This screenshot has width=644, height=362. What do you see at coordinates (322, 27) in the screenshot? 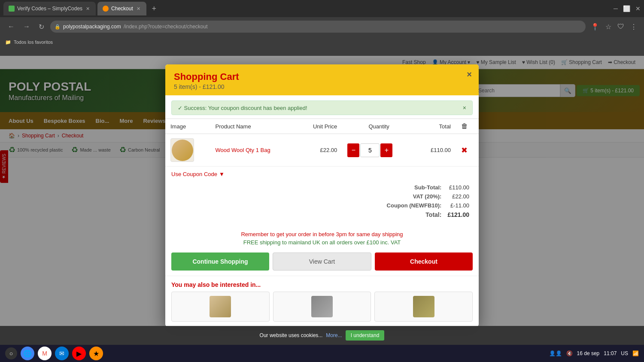
I see `address-bar-row: ← → ↻ 🔒 polypostalpackaging.com/index.ph…` at bounding box center [322, 27].